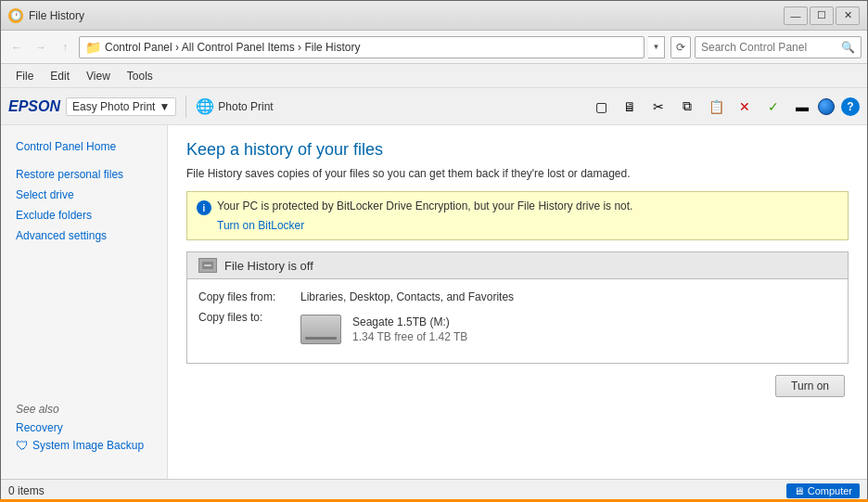 The width and height of the screenshot is (868, 502). Describe the element at coordinates (83, 428) in the screenshot. I see `recovery-link: Recovery` at that location.